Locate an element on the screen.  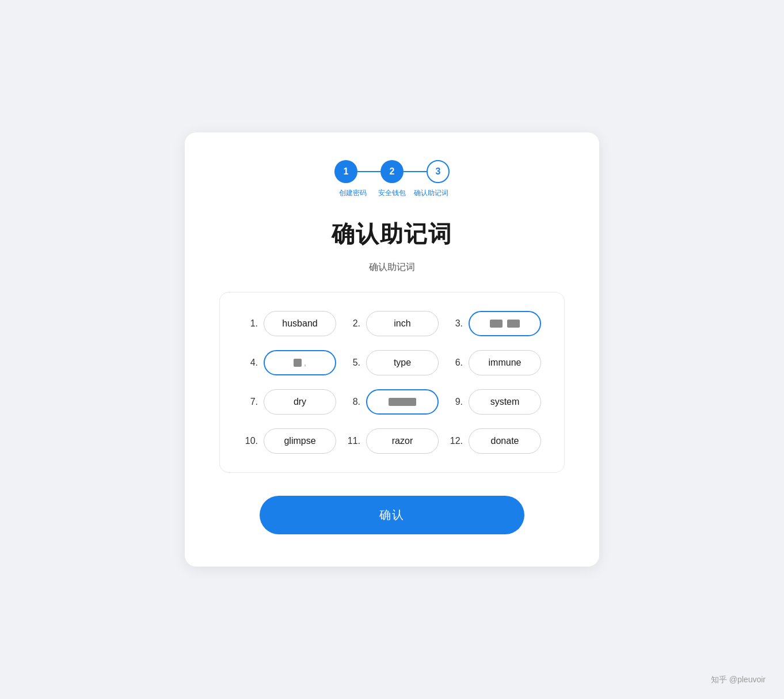
step-1-circle: 1 is located at coordinates (346, 172).